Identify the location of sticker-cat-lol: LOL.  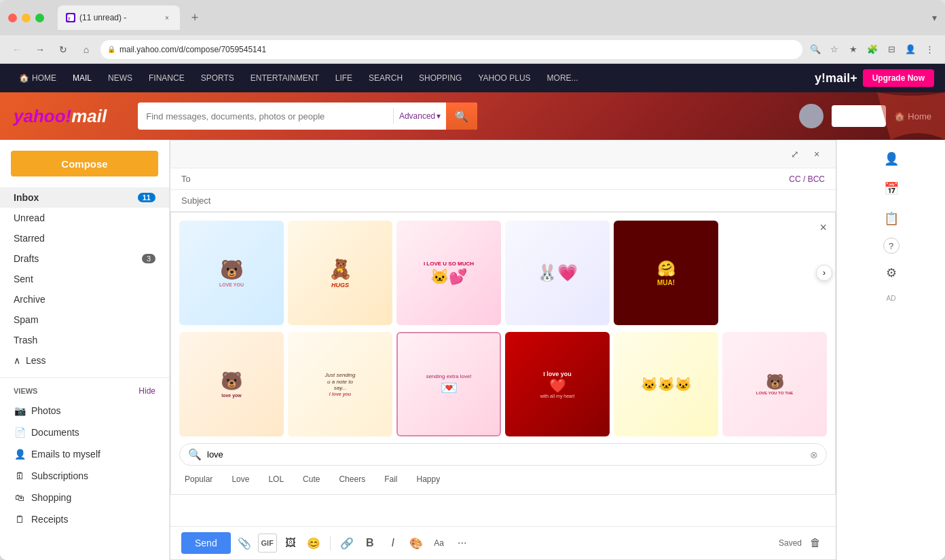
(276, 479).